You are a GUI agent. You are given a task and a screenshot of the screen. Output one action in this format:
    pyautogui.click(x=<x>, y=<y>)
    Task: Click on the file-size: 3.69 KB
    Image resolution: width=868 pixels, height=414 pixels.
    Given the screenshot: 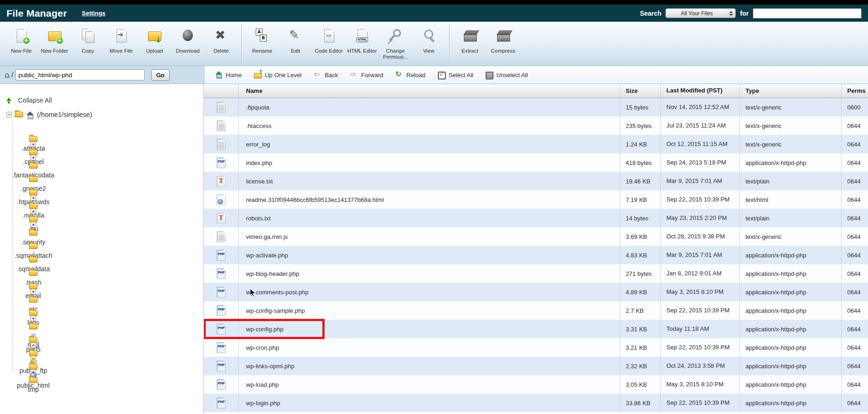 What is the action you would take?
    pyautogui.click(x=640, y=237)
    